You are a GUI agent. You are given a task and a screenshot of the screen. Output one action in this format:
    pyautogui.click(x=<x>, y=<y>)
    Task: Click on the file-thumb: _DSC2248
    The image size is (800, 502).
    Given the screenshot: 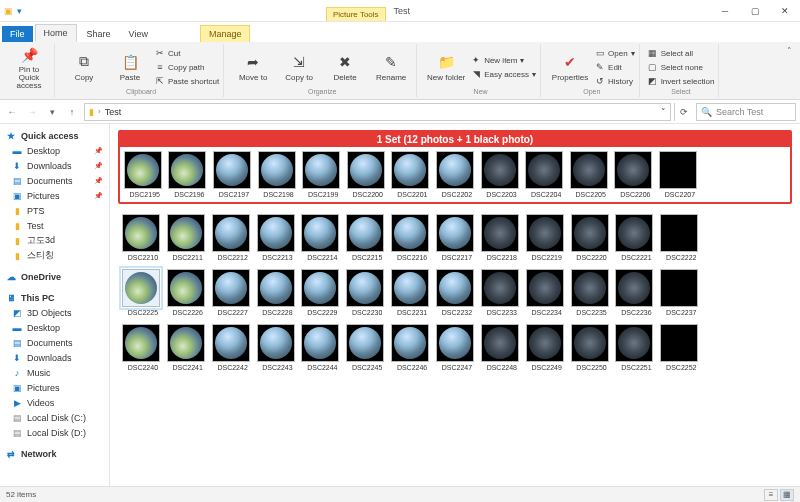 What is the action you would take?
    pyautogui.click(x=500, y=348)
    